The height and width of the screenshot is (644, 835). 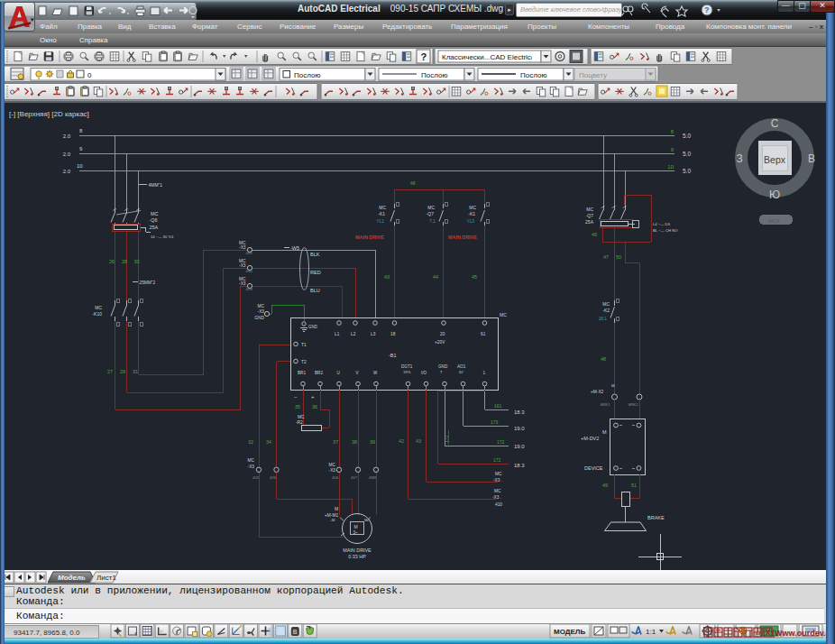 I want to click on svg-text: 25ММˆ2, so click(x=148, y=283).